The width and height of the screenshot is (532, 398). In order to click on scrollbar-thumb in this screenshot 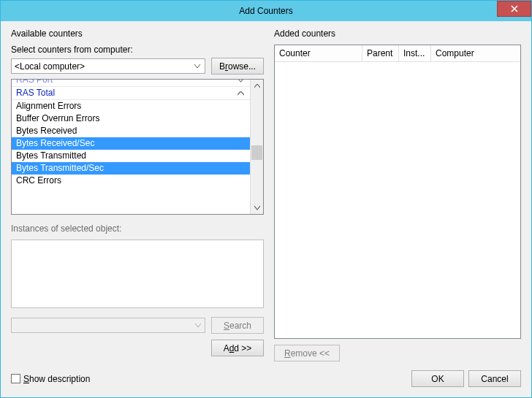, I will do `click(257, 153)`.